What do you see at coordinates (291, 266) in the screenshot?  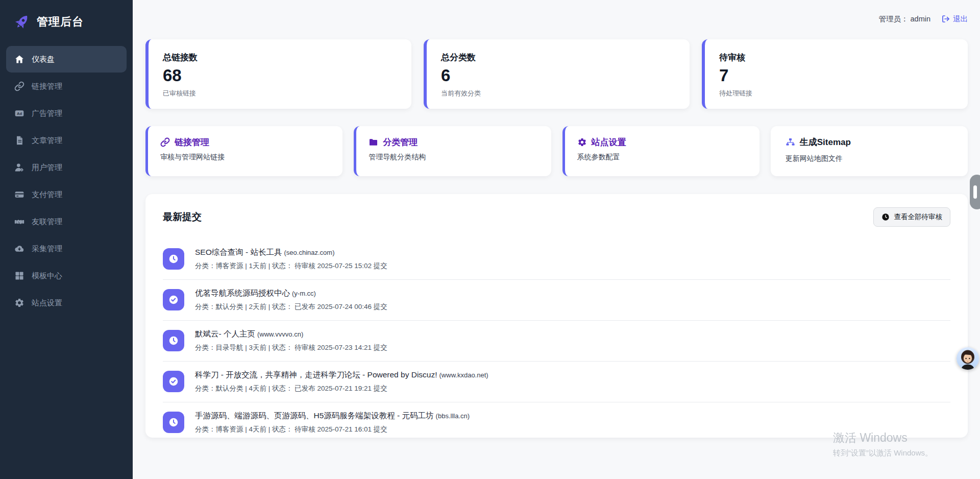 I see `item-meta: 分类：博客资源 | 1天前 | 状态： 待审核 2025-07-25 15:02…` at bounding box center [291, 266].